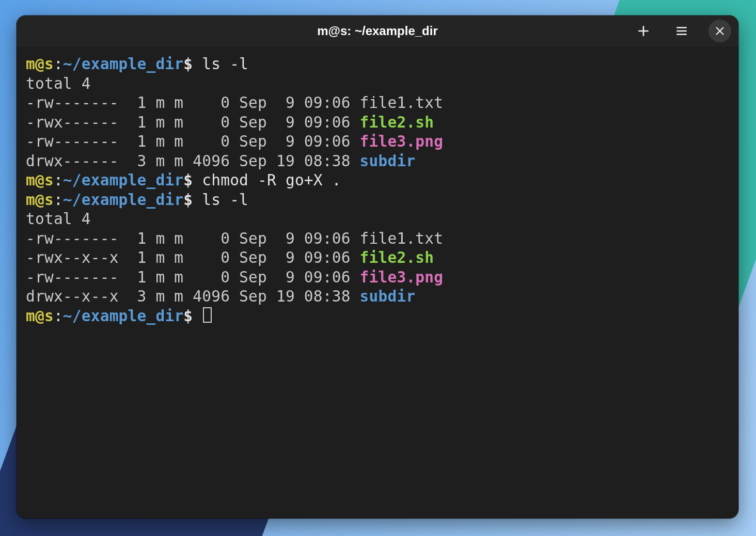  What do you see at coordinates (377, 123) in the screenshot?
I see `ls-row: -rwx------ 1 m m 0 Sep 9 09:06 file2.sh` at bounding box center [377, 123].